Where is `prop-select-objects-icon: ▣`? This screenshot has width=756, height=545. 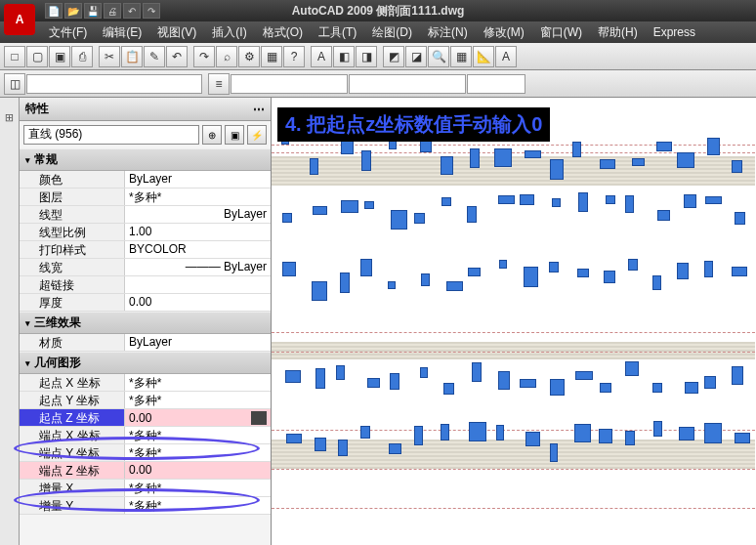
prop-select-objects-icon: ▣ is located at coordinates (234, 135).